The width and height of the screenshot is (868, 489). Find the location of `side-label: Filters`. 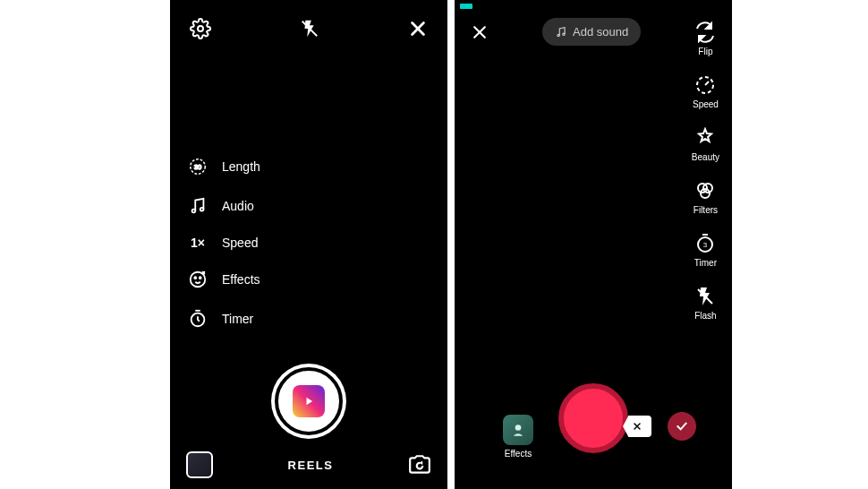

side-label: Filters is located at coordinates (705, 210).